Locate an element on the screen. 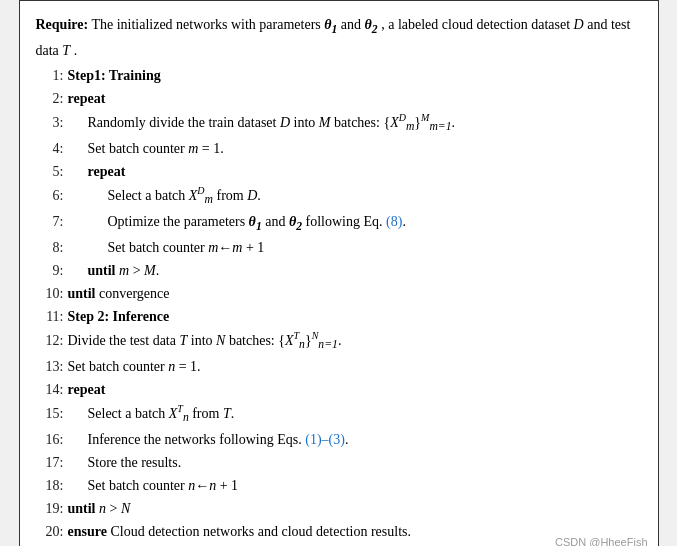 This screenshot has height=546, width=677. line-num-5: 5: is located at coordinates (50, 172).